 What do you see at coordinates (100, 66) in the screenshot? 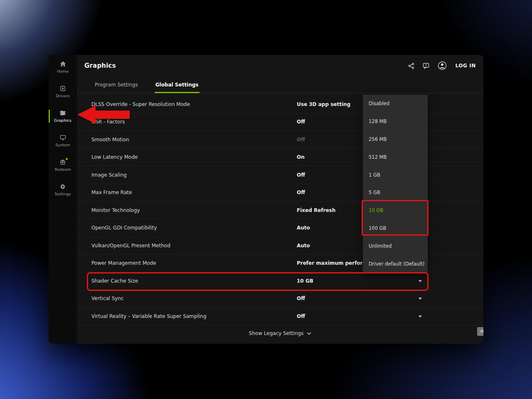
I see `page-title: Graphics` at bounding box center [100, 66].